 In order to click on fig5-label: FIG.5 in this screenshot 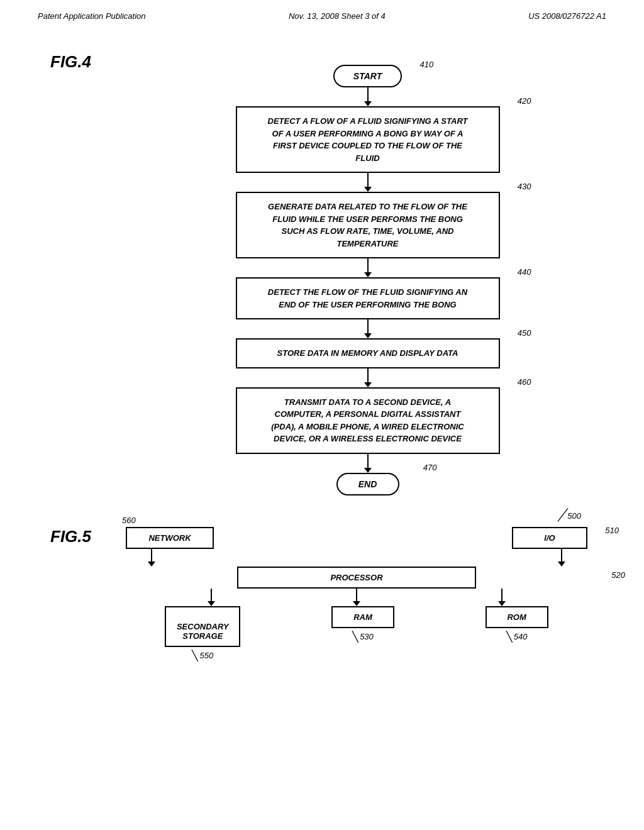, I will do `click(75, 537)`.